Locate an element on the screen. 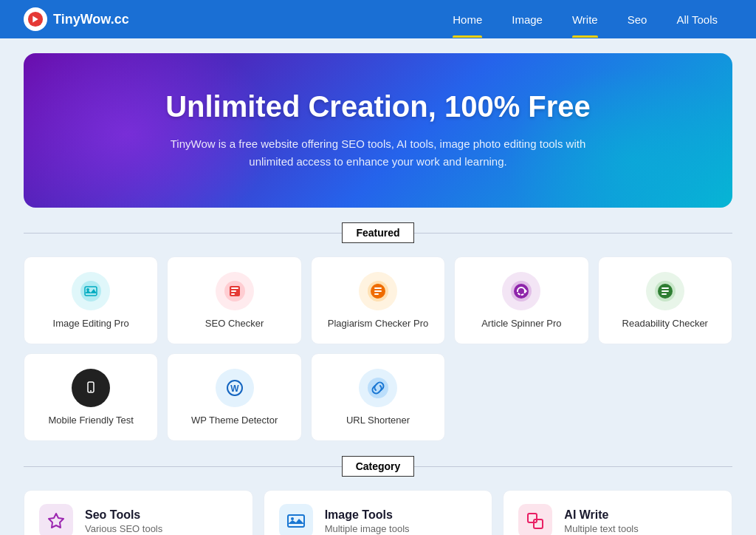 The width and height of the screenshot is (756, 535). category-card-image: Image Tools Multiple image tools is located at coordinates (378, 513).